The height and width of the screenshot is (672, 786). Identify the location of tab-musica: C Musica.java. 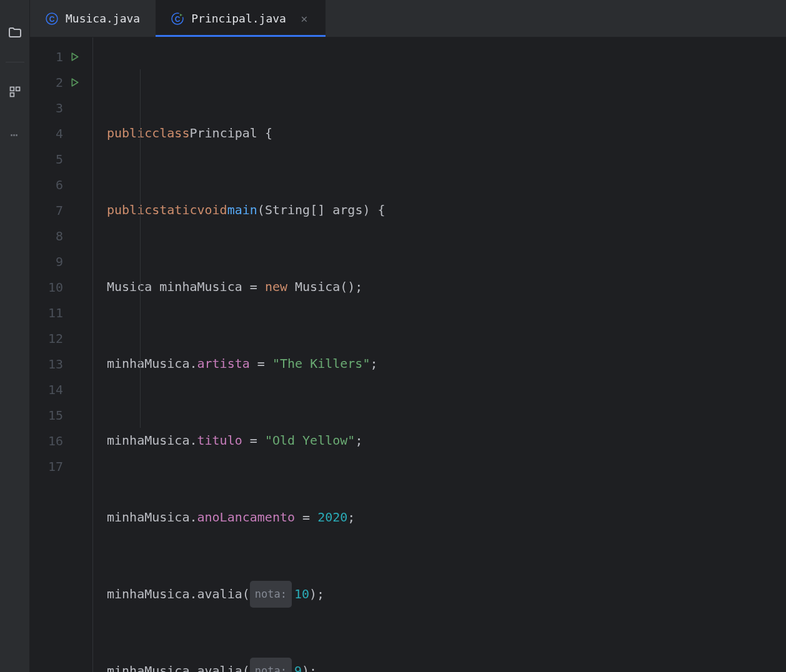
(92, 19).